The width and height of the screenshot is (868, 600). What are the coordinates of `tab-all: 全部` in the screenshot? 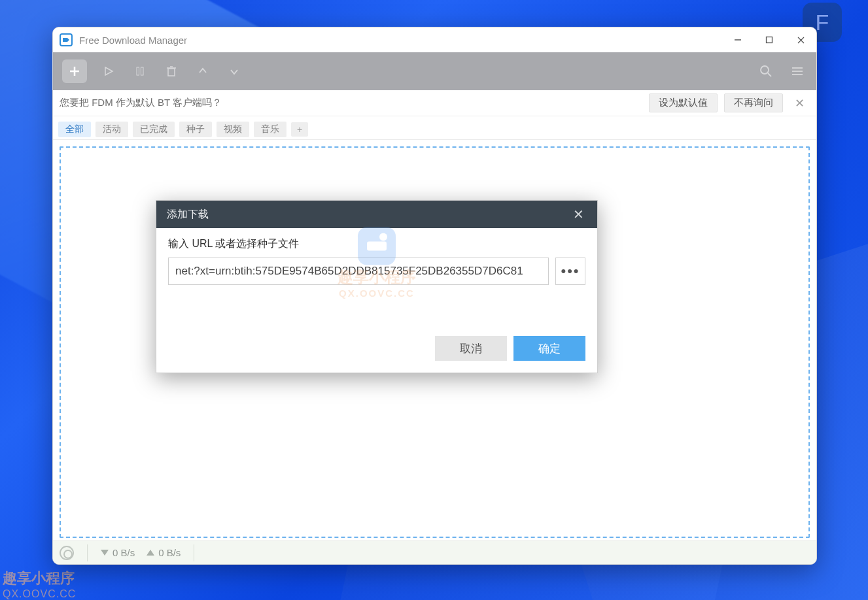 It's located at (75, 129).